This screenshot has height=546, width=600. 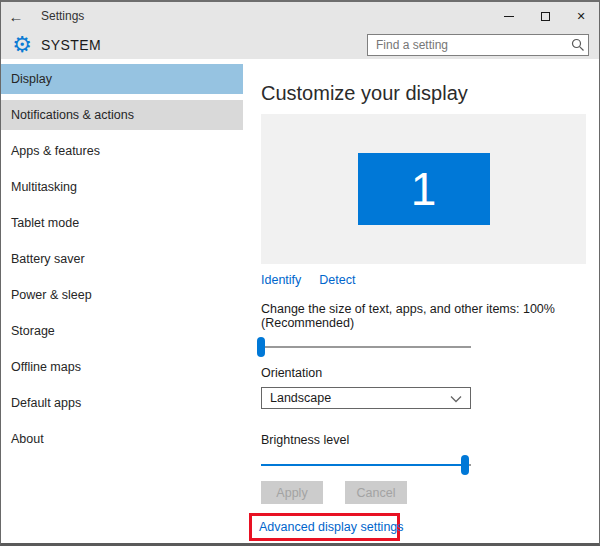 What do you see at coordinates (16, 16) in the screenshot?
I see `back-arrow-icon: ←` at bounding box center [16, 16].